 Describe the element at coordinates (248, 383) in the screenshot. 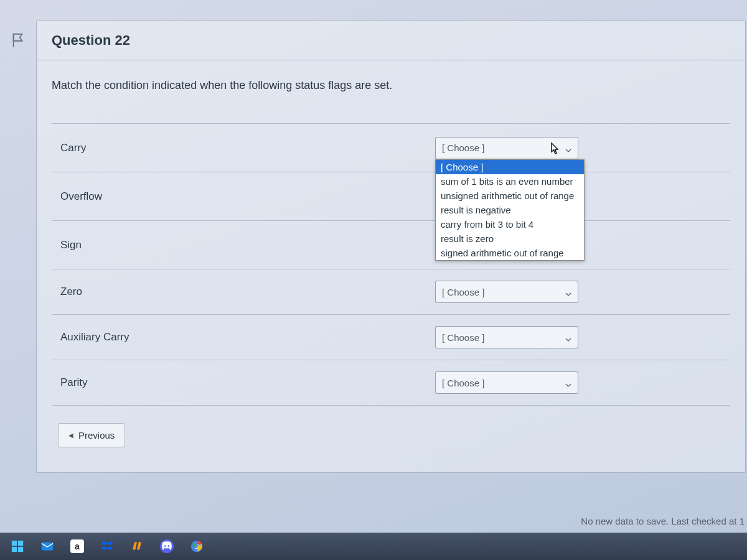

I see `match-label: Parity` at that location.